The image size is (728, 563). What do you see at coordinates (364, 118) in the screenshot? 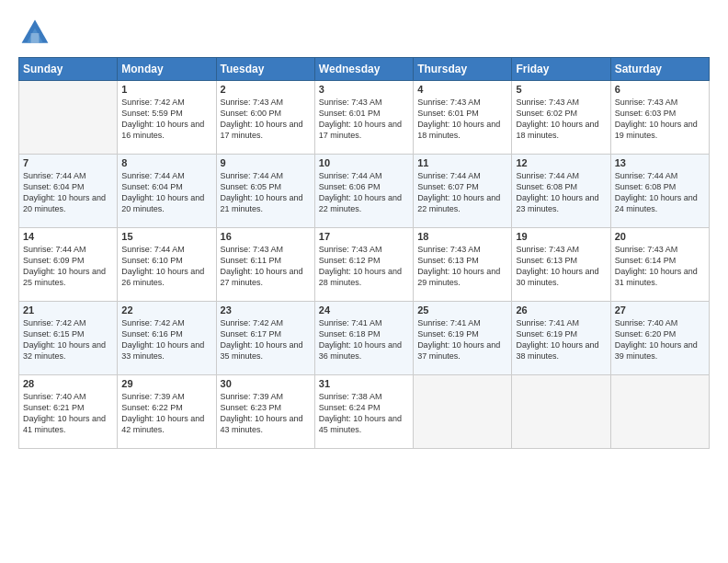
I see `week-row-1: 1Sunrise: 7:42 AMSunset: 5:59 PMDaylight…` at bounding box center [364, 118].